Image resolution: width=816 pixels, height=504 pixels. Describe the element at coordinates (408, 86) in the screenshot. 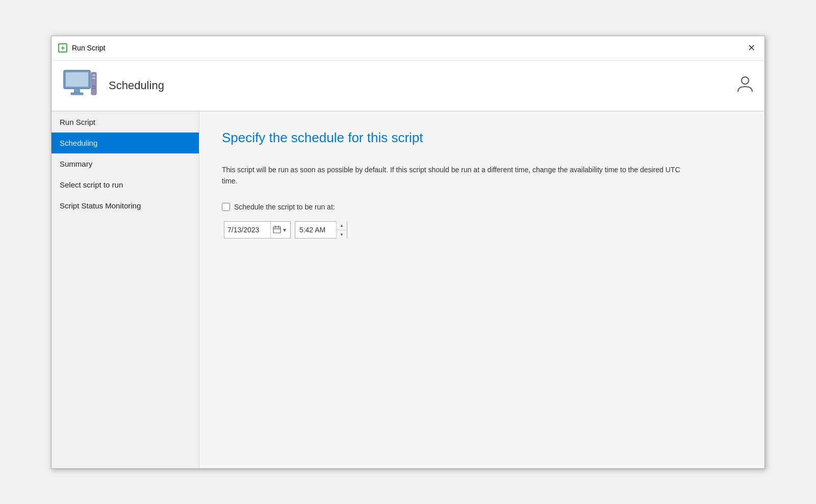

I see `header-area: Scheduling` at that location.